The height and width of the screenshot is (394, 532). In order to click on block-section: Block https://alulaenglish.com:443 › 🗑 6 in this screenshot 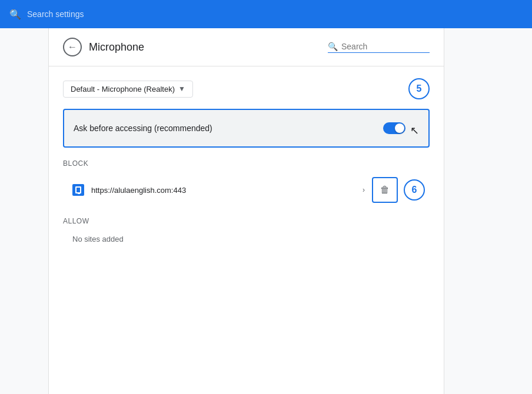, I will do `click(246, 183)`.